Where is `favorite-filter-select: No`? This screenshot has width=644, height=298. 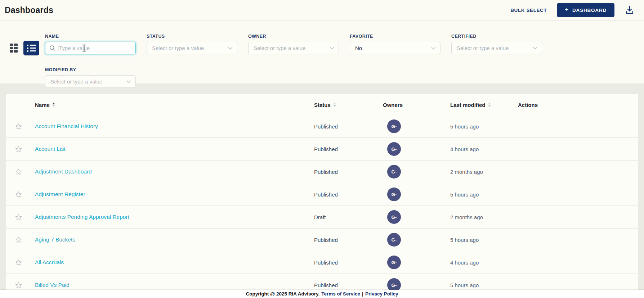 favorite-filter-select: No is located at coordinates (395, 48).